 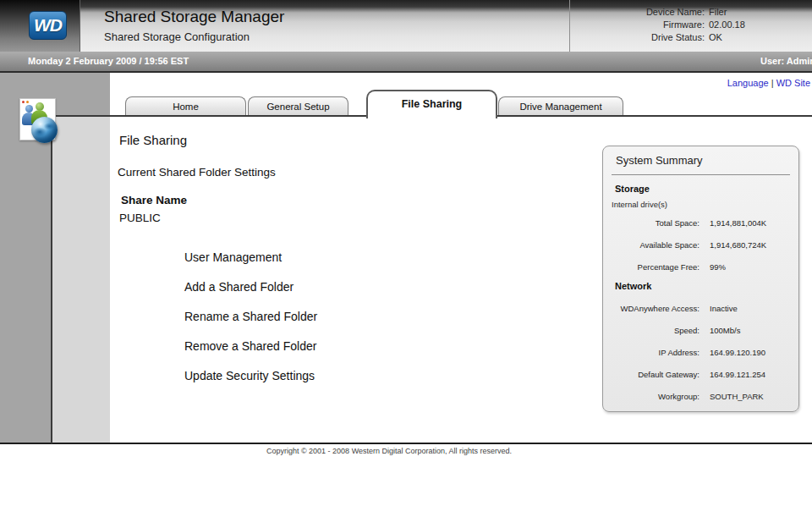 What do you see at coordinates (691, 25) in the screenshot?
I see `device-info: Device Name: Filer Firmware: 02.00.18 Dr…` at bounding box center [691, 25].